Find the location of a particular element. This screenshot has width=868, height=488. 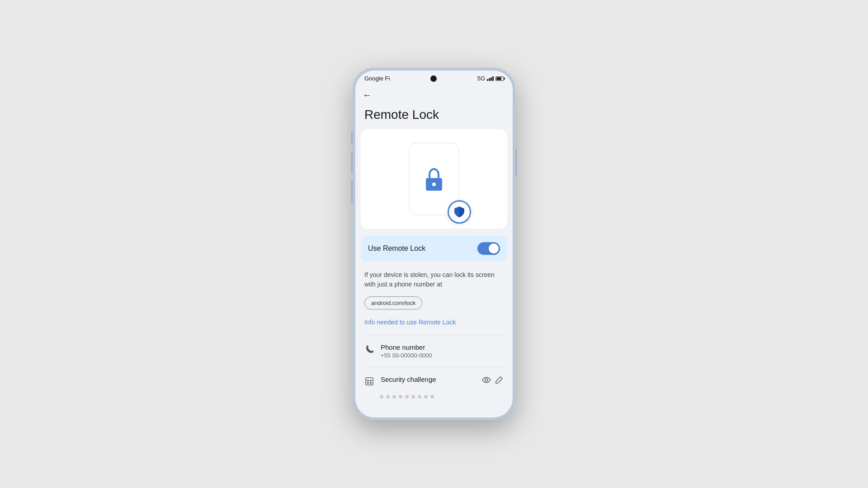

illustration-card is located at coordinates (434, 179).